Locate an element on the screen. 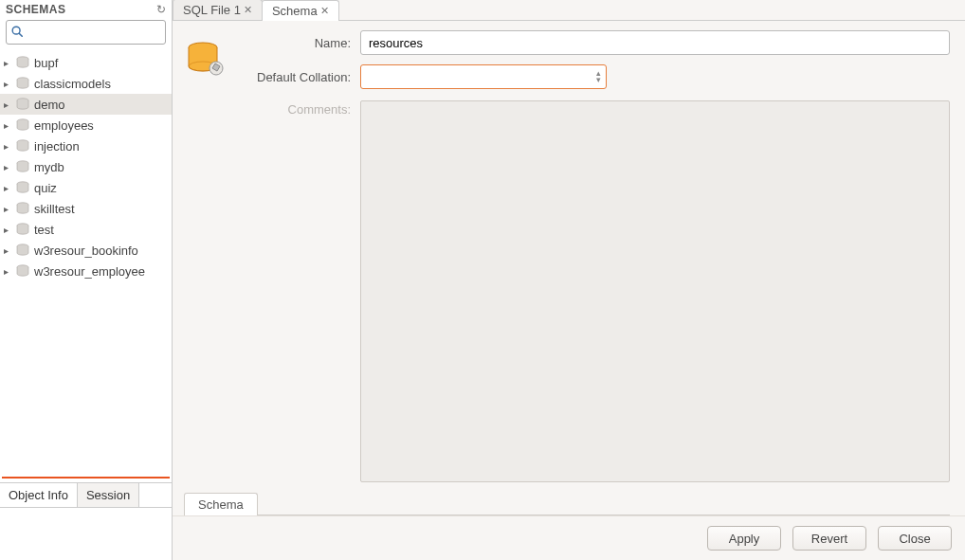  button-bar: Apply Revert Close is located at coordinates (569, 538).